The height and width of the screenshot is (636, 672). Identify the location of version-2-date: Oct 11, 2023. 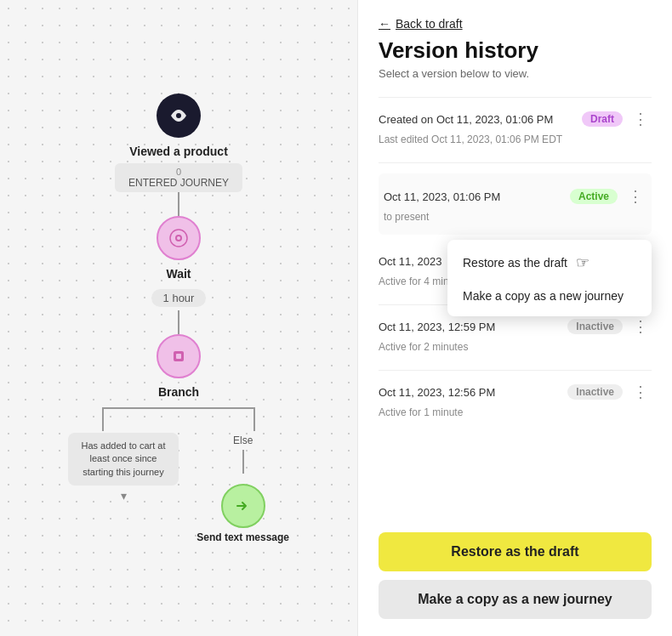
(410, 262).